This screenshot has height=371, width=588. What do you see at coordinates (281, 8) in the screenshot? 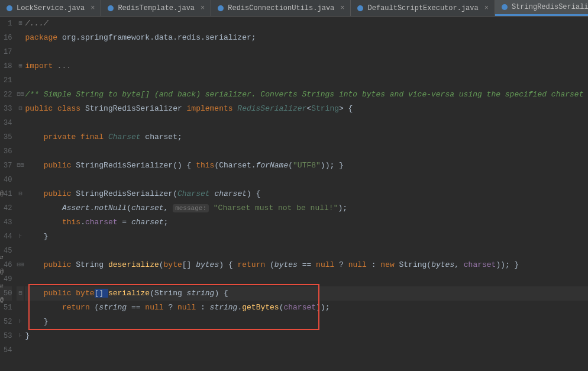
I see `tab-redisconnectionutils: RedisConnectionUtils.java ×` at bounding box center [281, 8].